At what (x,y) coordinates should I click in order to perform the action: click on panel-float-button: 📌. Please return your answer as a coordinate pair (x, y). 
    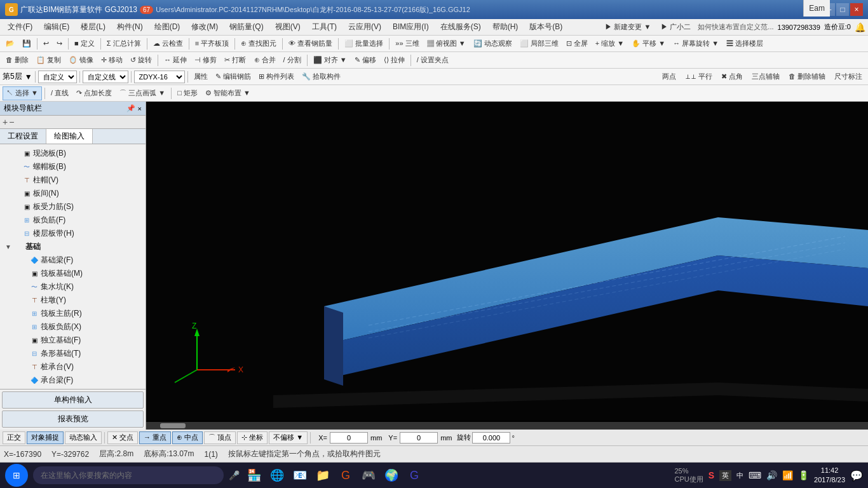
    Looking at the image, I should click on (131, 108).